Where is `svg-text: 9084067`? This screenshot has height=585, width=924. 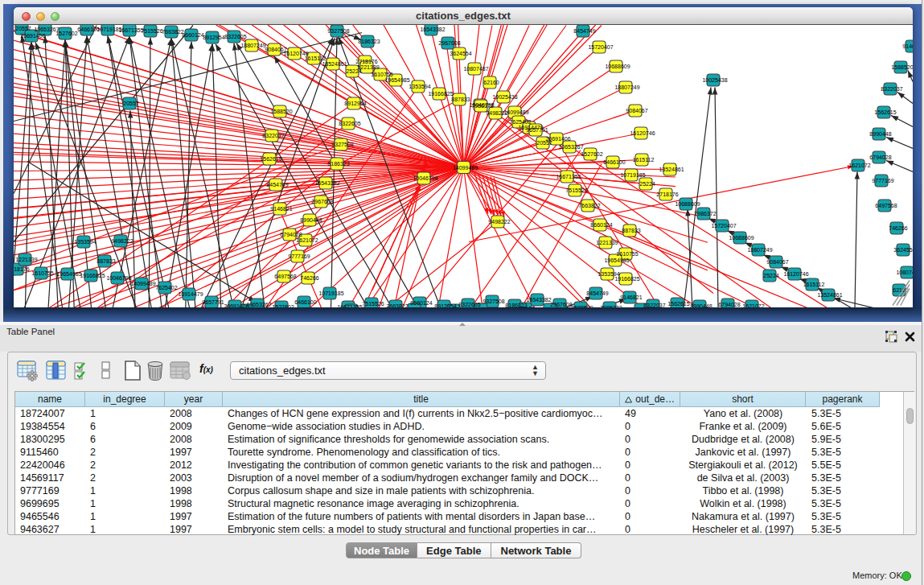 svg-text: 9084067 is located at coordinates (777, 262).